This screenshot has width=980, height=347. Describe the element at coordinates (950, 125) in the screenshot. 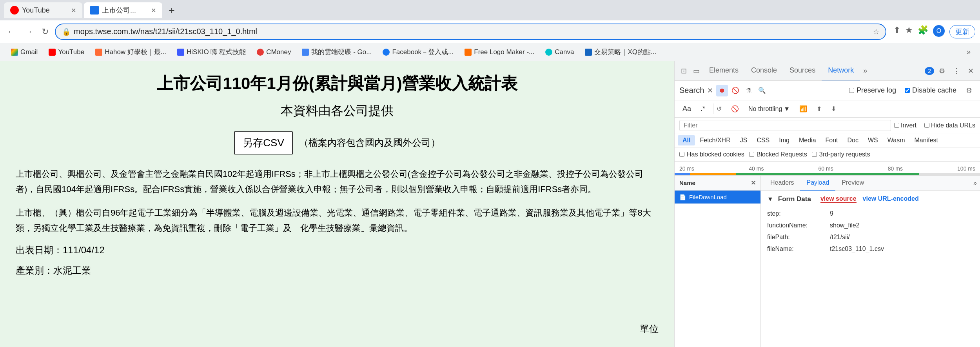

I see `hide-data-option: Hide data URLs` at that location.